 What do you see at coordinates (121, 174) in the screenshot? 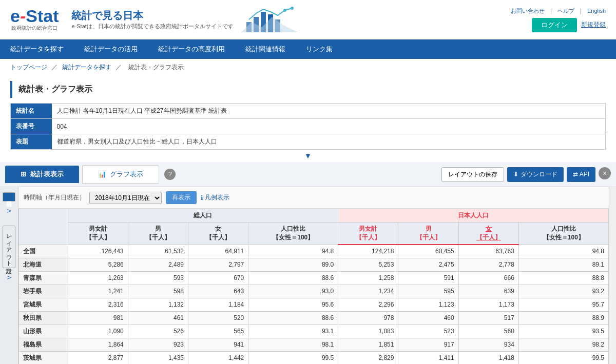
I see `tab-graph: 📊 グラフ表示` at bounding box center [121, 174].